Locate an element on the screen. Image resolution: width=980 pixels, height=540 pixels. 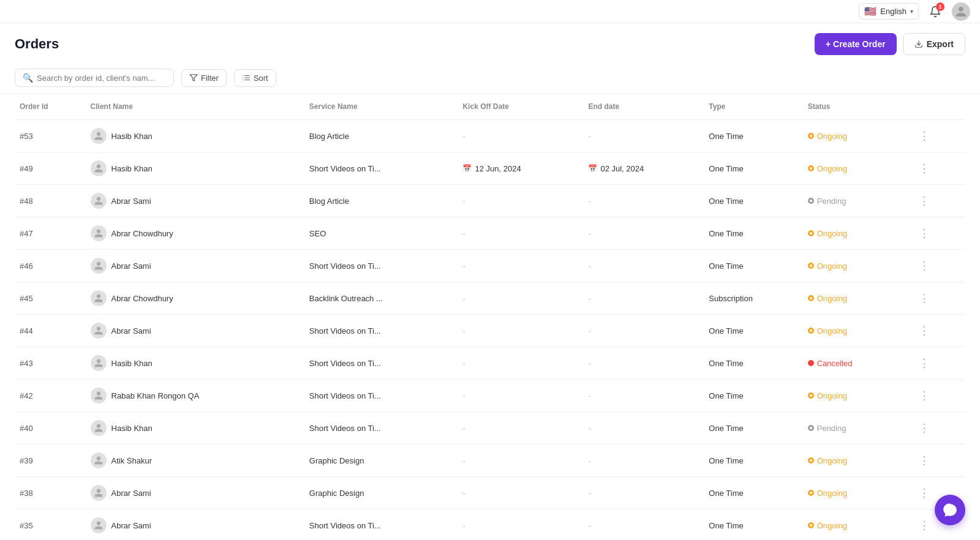
end-date-cell: - is located at coordinates (643, 364).